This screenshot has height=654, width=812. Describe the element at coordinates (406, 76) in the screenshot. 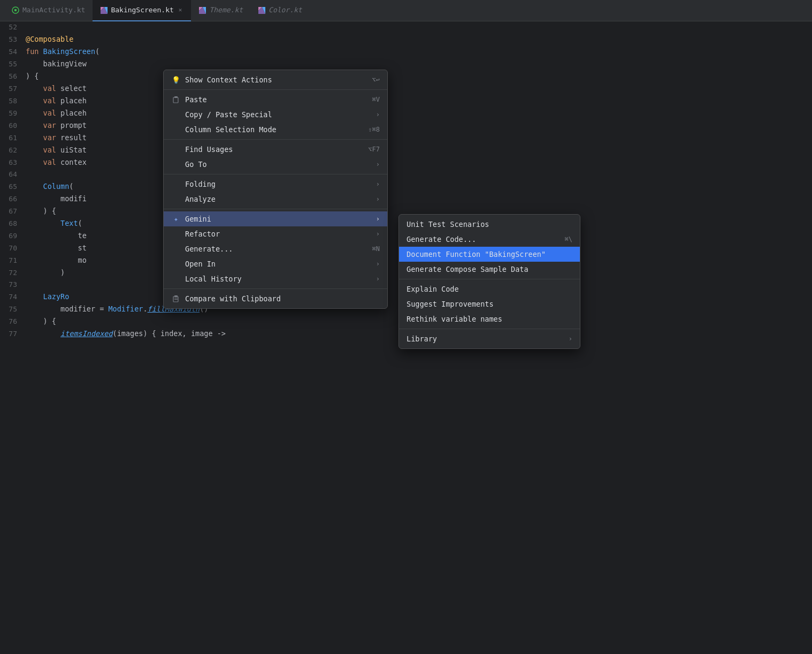

I see `code-line-56: 56 ) {` at that location.